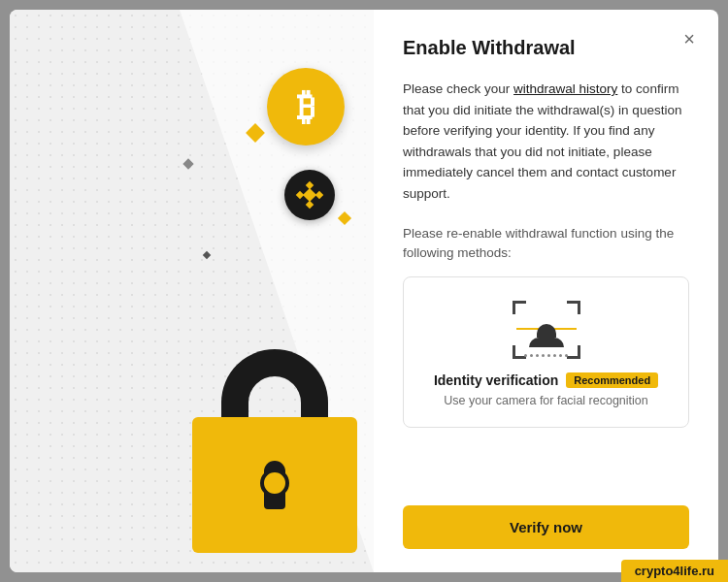  I want to click on lock-keyhole, so click(275, 485).